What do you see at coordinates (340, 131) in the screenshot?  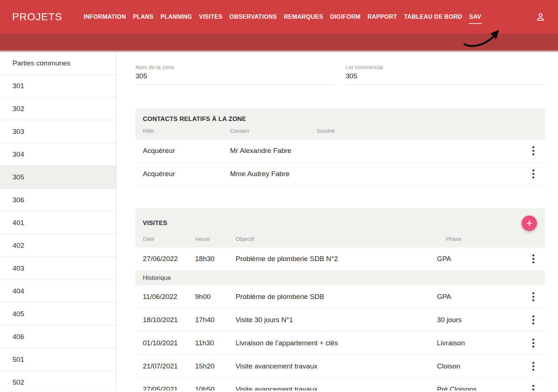 I see `contacts-column-headers: Rôle Contact Société` at bounding box center [340, 131].